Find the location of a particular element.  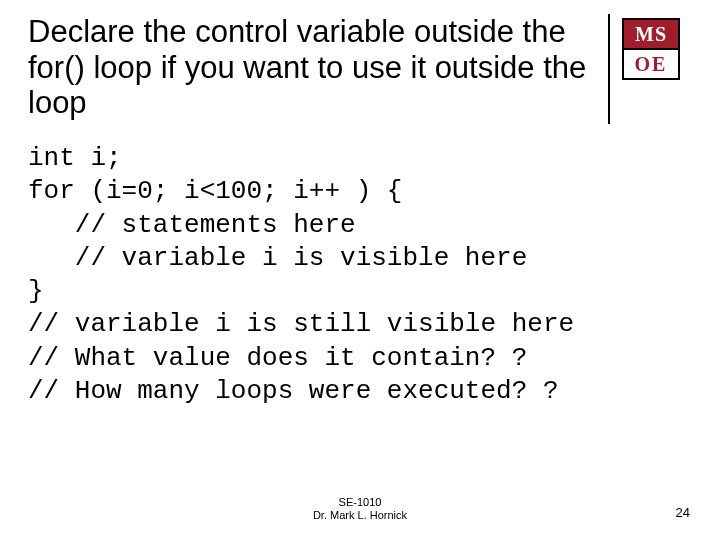

code-line-4: // variable i is visible here is located at coordinates (278, 258).